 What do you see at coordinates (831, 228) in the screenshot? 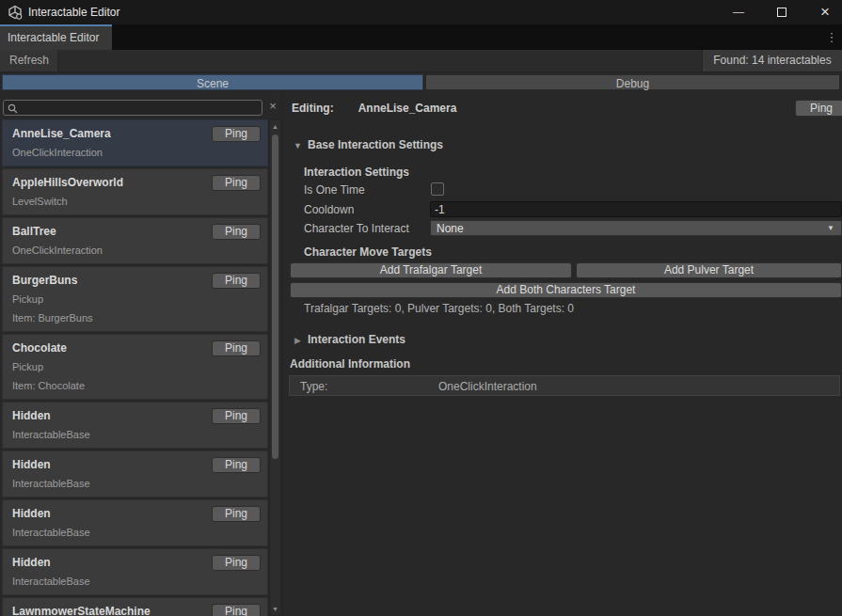
I see `chevron-down-icon: ▼` at bounding box center [831, 228].